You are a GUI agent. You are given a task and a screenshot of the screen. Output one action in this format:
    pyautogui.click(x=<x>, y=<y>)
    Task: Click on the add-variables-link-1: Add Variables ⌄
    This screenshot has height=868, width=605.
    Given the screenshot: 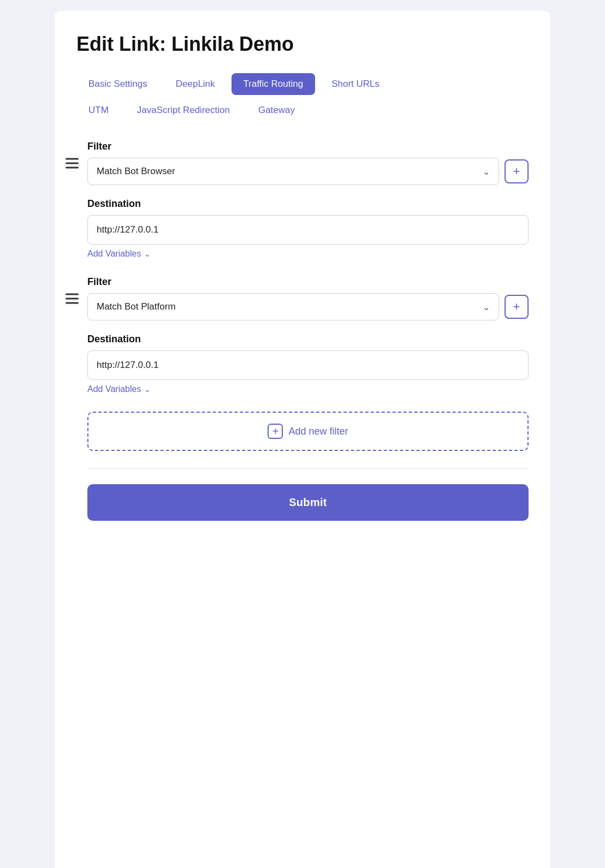 What is the action you would take?
    pyautogui.click(x=119, y=254)
    